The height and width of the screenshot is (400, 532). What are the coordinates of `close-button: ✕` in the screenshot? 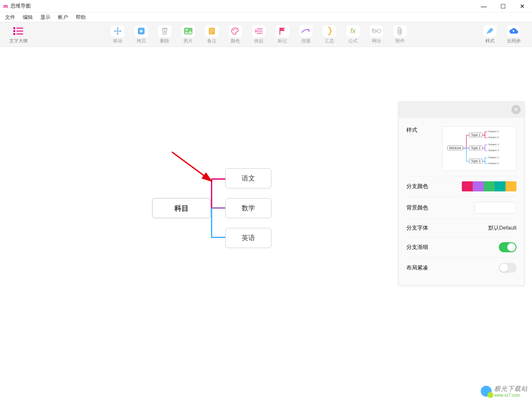 It's located at (522, 6).